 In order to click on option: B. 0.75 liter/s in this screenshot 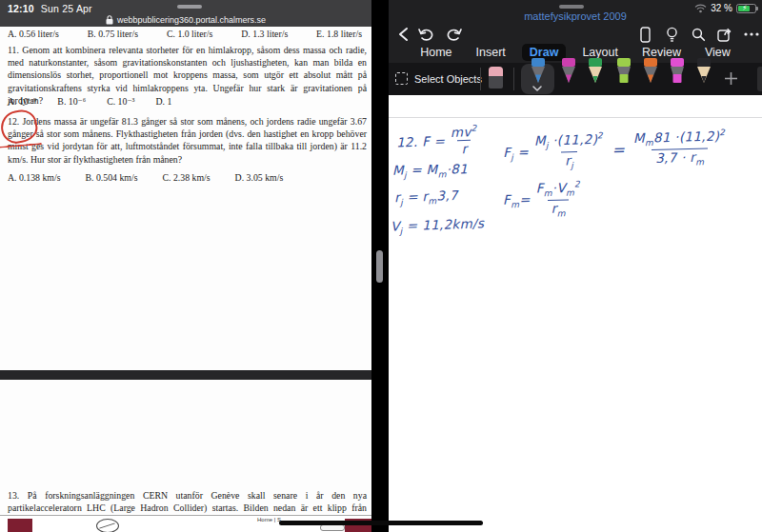, I will do `click(112, 34)`.